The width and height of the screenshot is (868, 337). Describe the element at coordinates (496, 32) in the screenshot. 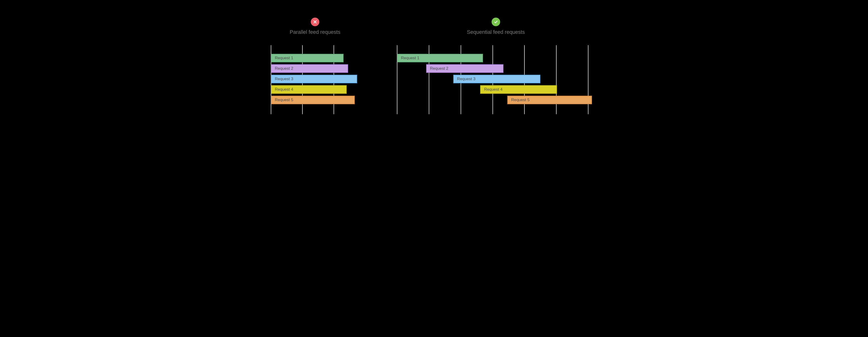

I see `panel-title-sequential: Sequential feed requests` at that location.